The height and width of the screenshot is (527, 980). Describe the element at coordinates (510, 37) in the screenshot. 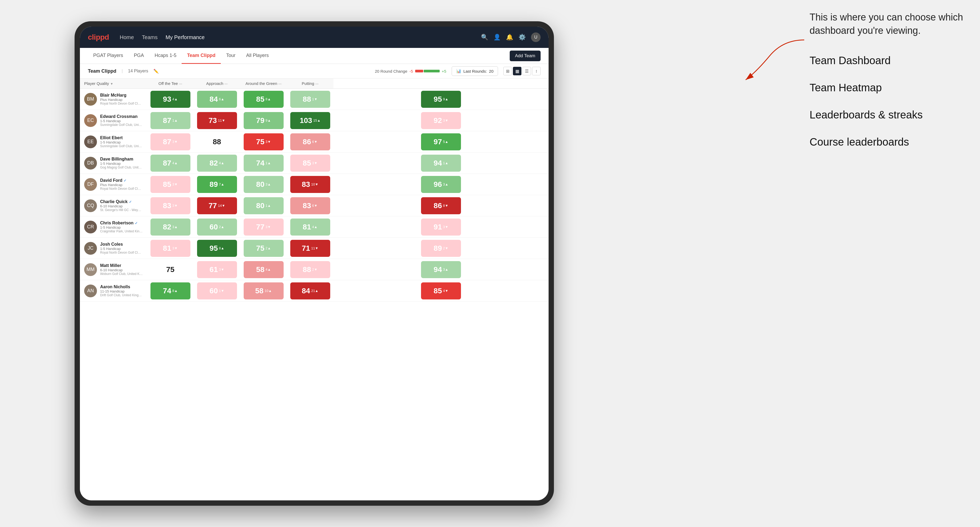

I see `bell-icon: 🔔` at that location.